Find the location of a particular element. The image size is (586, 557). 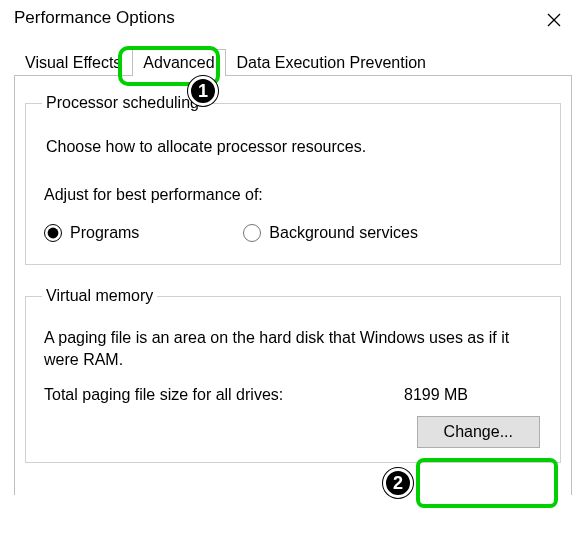

change-button: Change... is located at coordinates (478, 432).